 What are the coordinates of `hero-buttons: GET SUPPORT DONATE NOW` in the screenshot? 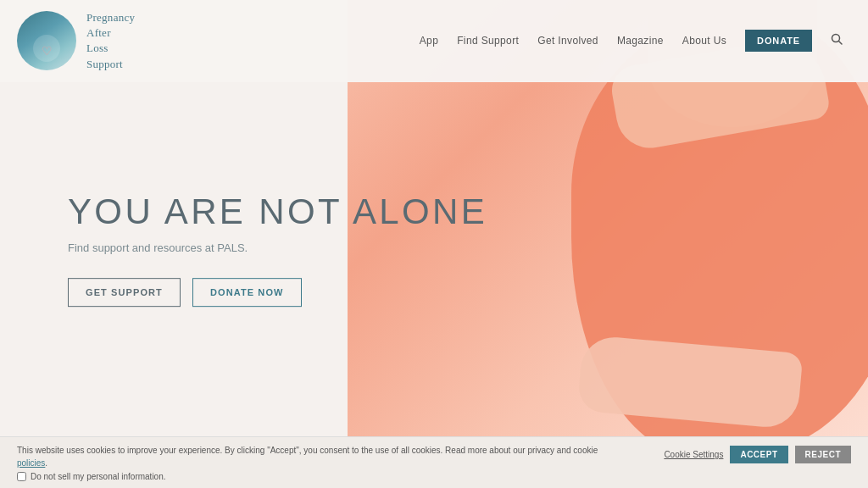 It's located at (278, 292).